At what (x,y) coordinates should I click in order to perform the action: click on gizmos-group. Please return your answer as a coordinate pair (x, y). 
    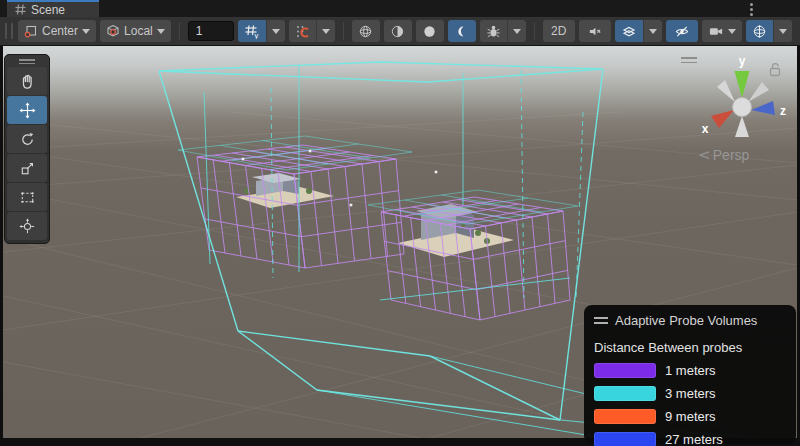
    Looking at the image, I should click on (769, 31).